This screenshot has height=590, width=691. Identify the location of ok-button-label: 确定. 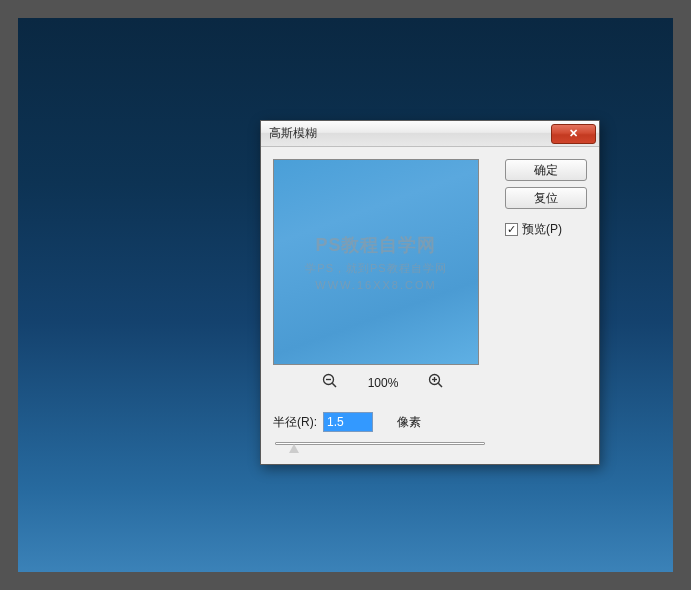
(546, 170).